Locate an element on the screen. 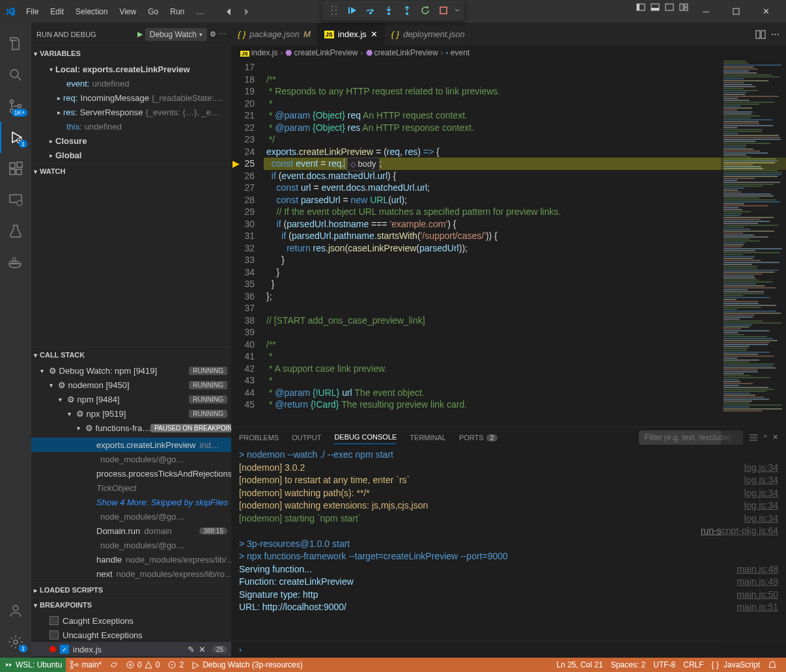 The image size is (786, 672). breadcrumb-item: ▫event is located at coordinates (458, 53).